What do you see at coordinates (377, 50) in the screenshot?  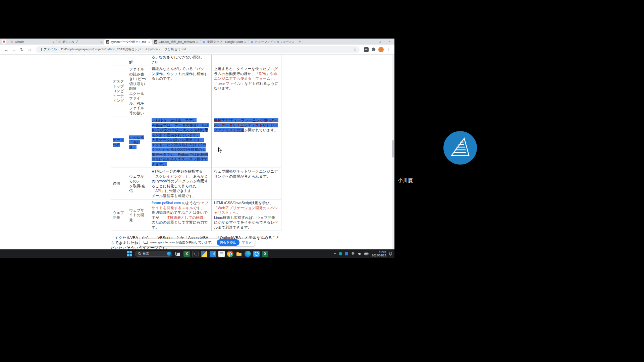 I see `toolbar-right: M ⋮` at bounding box center [377, 50].